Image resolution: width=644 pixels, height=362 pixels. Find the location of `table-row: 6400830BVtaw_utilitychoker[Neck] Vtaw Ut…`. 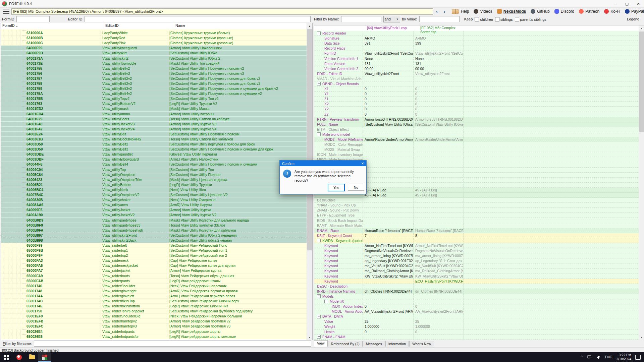

table-row: 6400830BVtaw_utilitychoker[Neck] Vtaw Ut… is located at coordinates (154, 200).